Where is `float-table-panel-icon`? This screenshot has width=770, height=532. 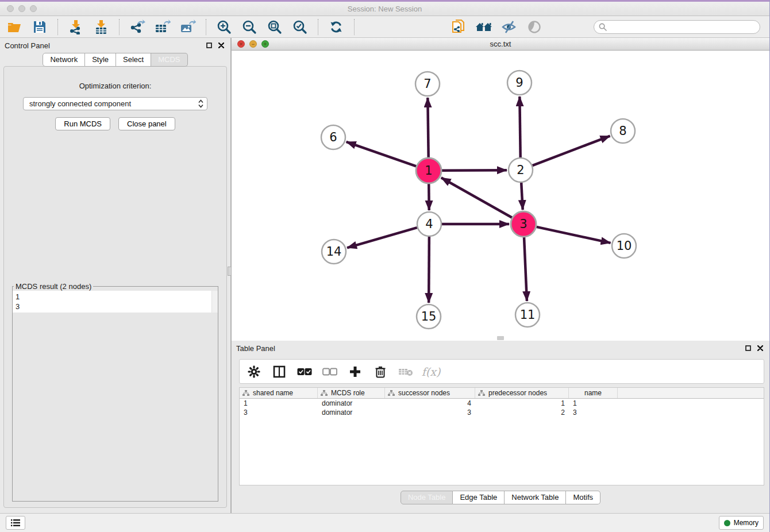 float-table-panel-icon is located at coordinates (748, 348).